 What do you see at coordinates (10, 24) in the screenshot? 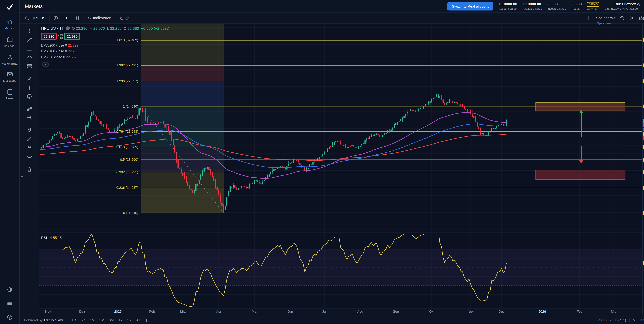
I see `sidebar-item-markets: Markets` at bounding box center [10, 24].